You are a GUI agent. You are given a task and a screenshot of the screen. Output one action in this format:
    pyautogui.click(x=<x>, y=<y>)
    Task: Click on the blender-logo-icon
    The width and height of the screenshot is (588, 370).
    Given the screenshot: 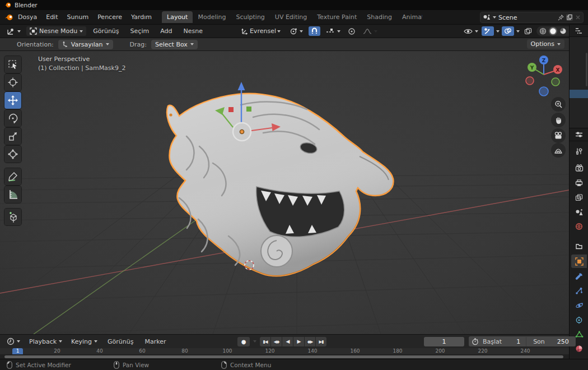 What is the action you would take?
    pyautogui.click(x=8, y=5)
    